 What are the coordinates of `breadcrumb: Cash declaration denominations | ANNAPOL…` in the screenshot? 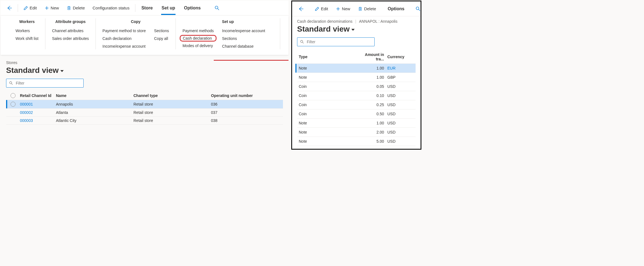 It's located at (356, 21).